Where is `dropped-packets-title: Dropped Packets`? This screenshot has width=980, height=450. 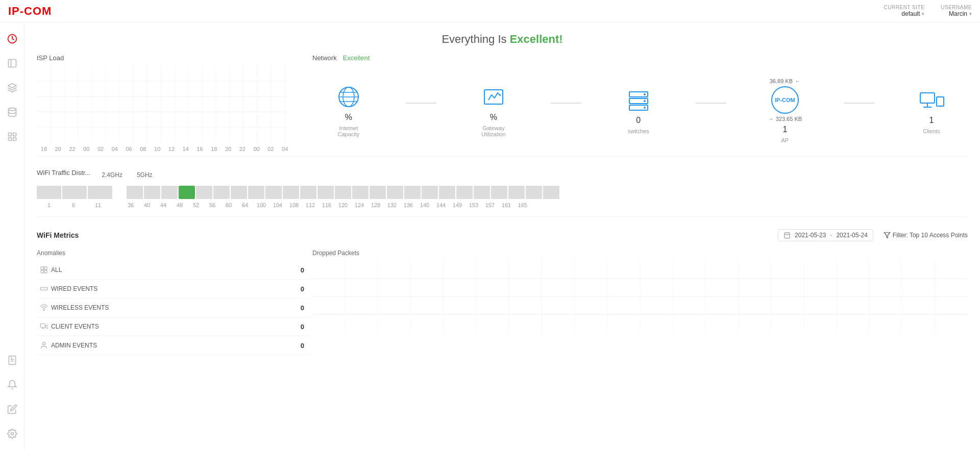
dropped-packets-title: Dropped Packets is located at coordinates (640, 253).